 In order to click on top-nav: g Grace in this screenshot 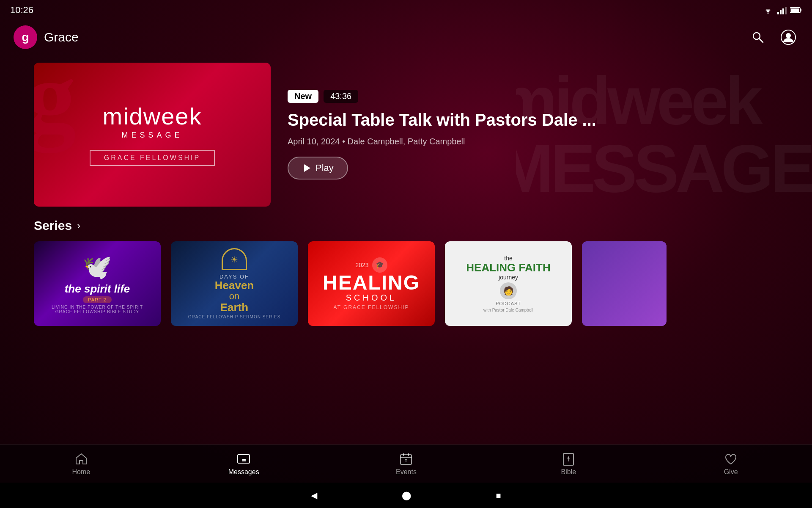, I will do `click(406, 37)`.